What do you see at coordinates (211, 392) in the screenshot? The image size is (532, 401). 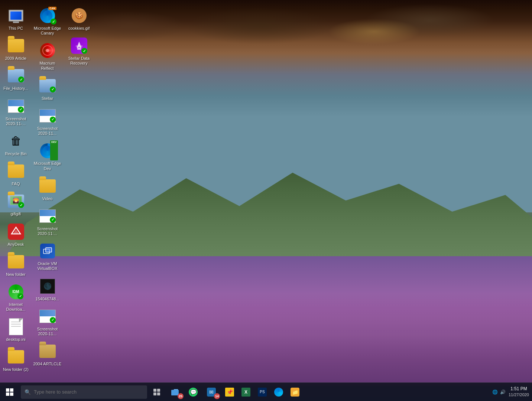 I see `mail-button: ✉ 14` at bounding box center [211, 392].